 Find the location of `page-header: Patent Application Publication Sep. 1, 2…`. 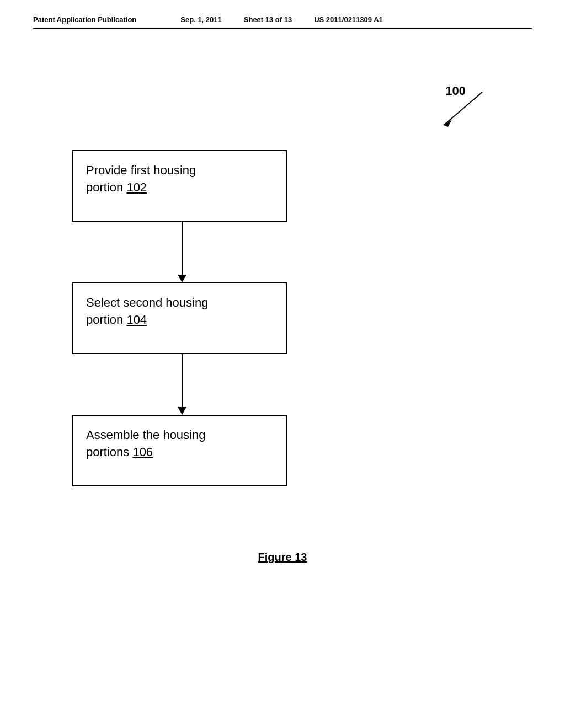

page-header: Patent Application Publication Sep. 1, 2… is located at coordinates (282, 12).